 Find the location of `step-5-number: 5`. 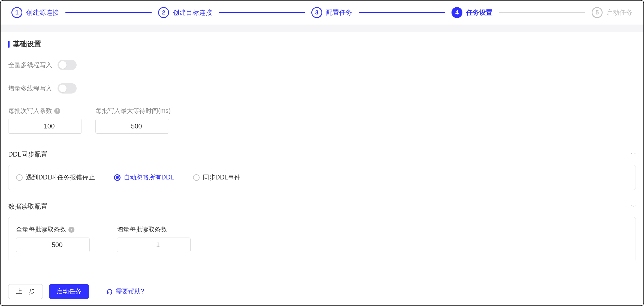

step-5-number: 5 is located at coordinates (597, 13).